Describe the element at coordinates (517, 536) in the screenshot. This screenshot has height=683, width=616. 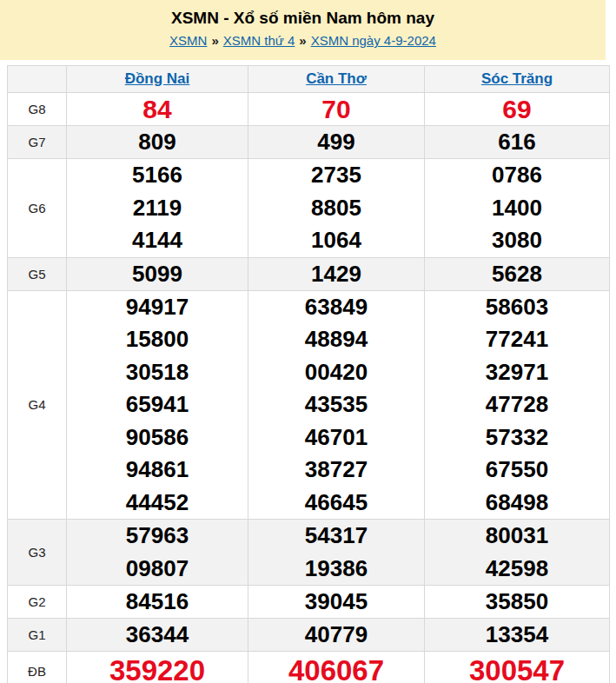
I see `result-number: 80031` at that location.